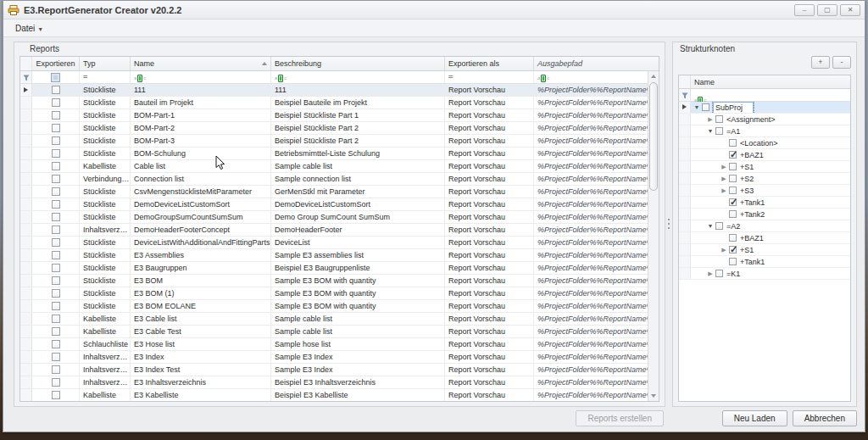  I want to click on node-label: +Tank1, so click(753, 203).